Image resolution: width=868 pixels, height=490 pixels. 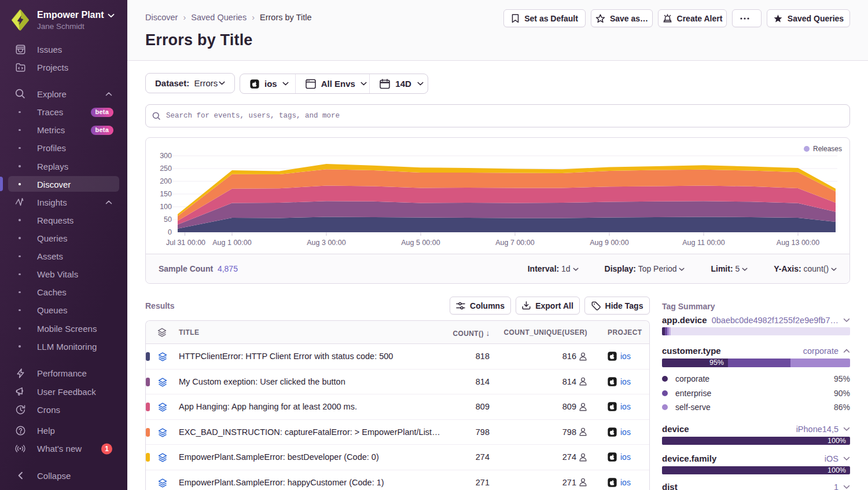 What do you see at coordinates (168, 220) in the screenshot?
I see `svg-text: 50` at bounding box center [168, 220].